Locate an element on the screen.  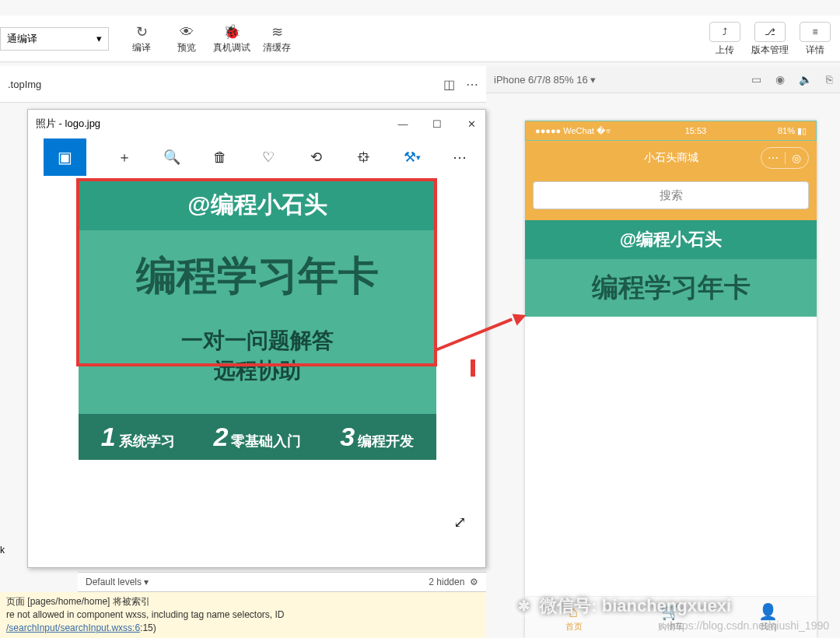
preview-button: 👁 预览 is located at coordinates (187, 39).